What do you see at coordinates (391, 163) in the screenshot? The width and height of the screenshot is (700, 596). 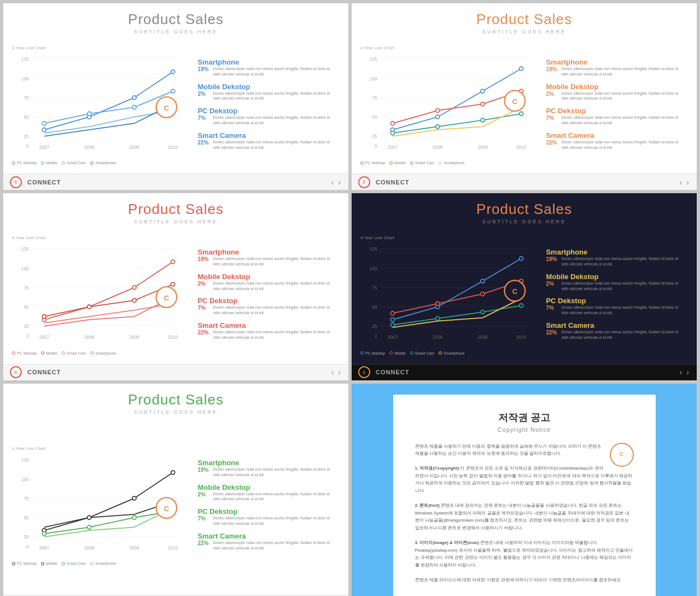 I see `legend2-mobile-dot` at bounding box center [391, 163].